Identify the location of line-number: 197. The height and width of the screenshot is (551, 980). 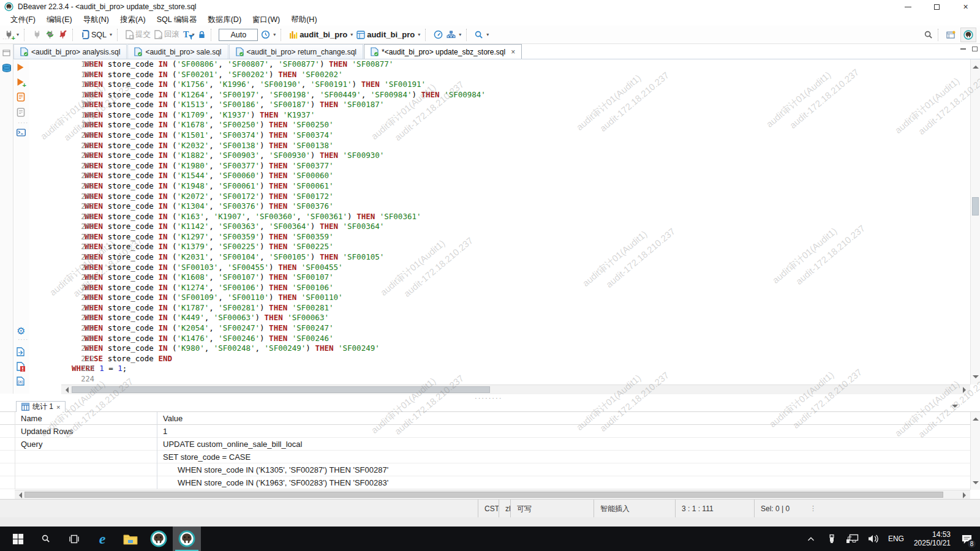
(81, 105).